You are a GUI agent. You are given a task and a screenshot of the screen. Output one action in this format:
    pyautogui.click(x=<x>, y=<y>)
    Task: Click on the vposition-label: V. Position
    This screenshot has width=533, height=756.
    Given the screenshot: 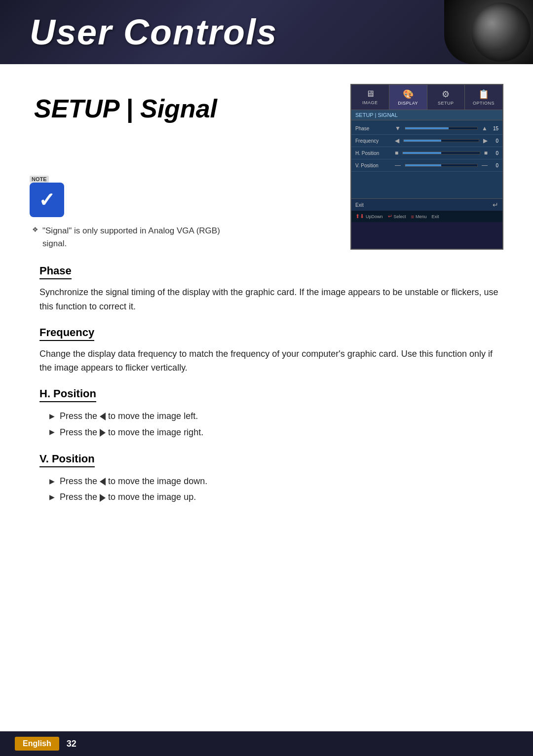 What is the action you would take?
    pyautogui.click(x=375, y=166)
    